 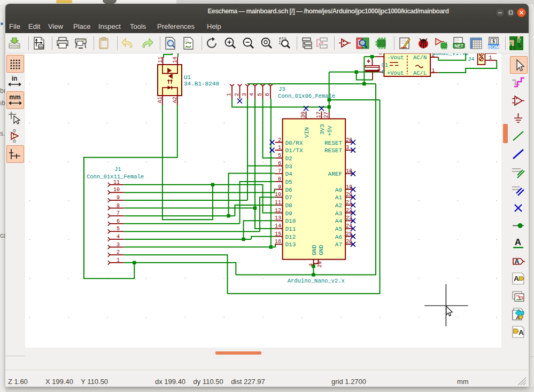 What do you see at coordinates (349, 226) in the screenshot?
I see `svg-text: 24` at bounding box center [349, 226].